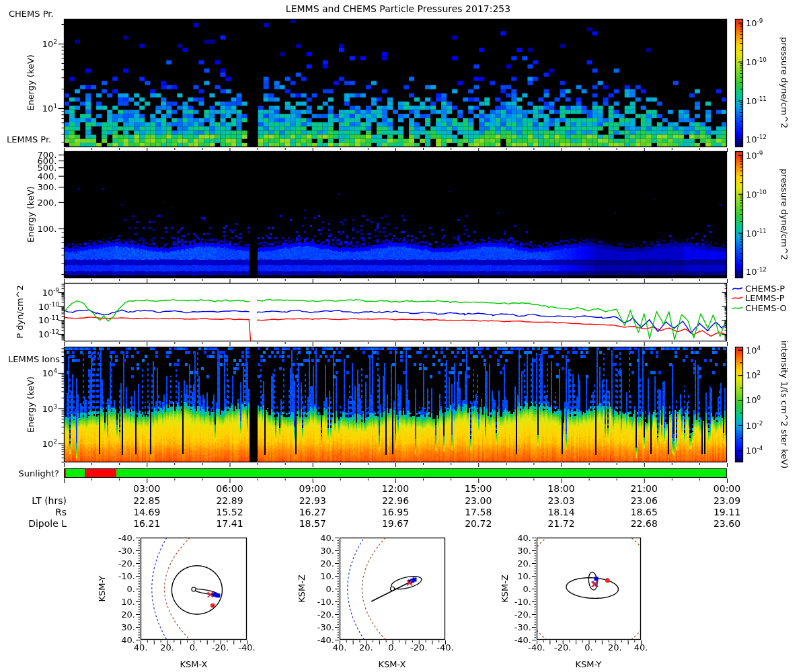  What do you see at coordinates (229, 523) in the screenshot?
I see `ephemeris-value: 17.41` at bounding box center [229, 523].